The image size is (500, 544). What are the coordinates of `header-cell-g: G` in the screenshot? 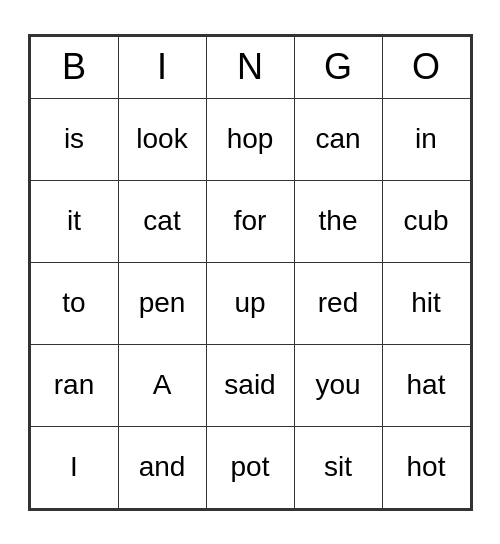 It's located at (338, 67).